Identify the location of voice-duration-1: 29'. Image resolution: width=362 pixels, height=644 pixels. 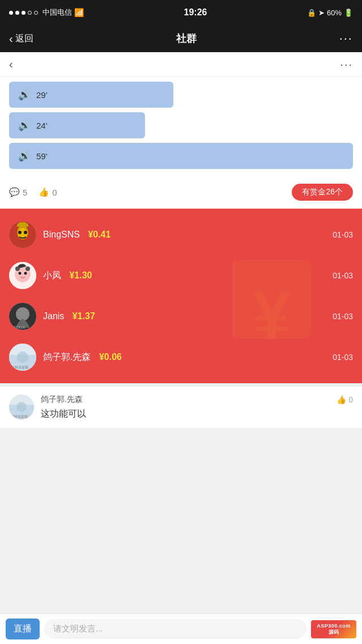
(42, 95).